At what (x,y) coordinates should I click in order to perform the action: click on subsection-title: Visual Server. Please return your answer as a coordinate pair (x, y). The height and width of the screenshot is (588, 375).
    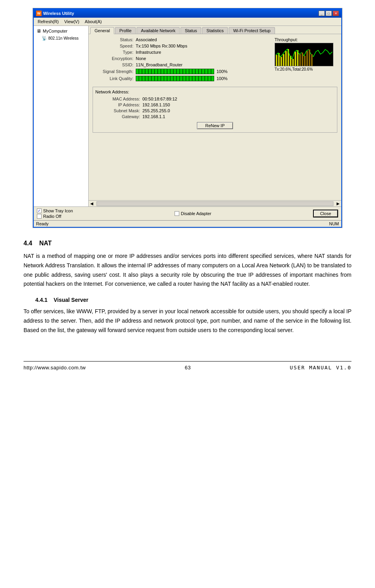
    Looking at the image, I should click on (71, 300).